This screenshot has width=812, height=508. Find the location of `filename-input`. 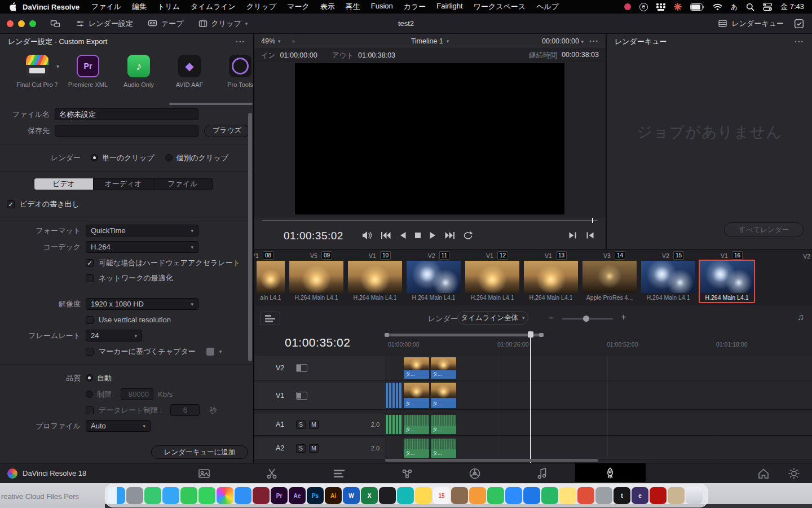

filename-input is located at coordinates (126, 114).